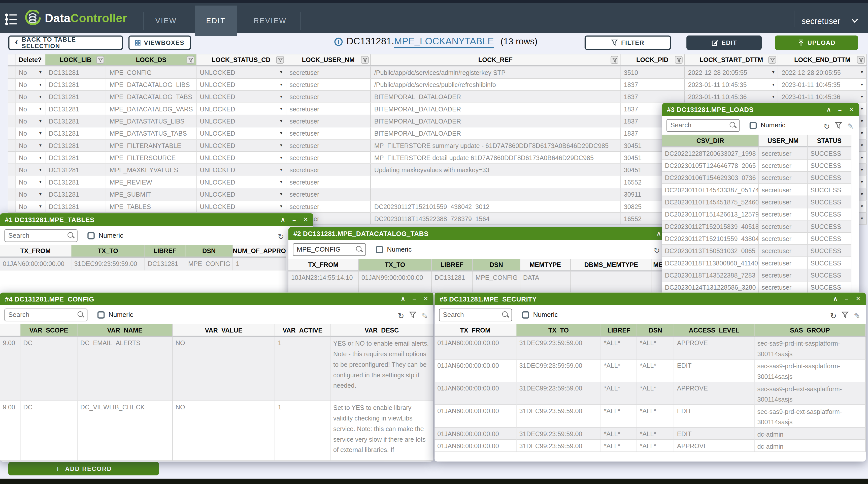  What do you see at coordinates (732, 72) in the screenshot?
I see `dropdown-cell-lock_start_dttm: 2022-12-28 20:05:55▾` at bounding box center [732, 72].